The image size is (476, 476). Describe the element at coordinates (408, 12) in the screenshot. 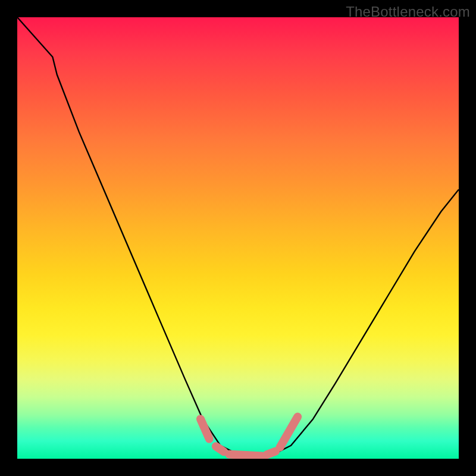

I see `watermark-text: TheBottleneck.com` at that location.